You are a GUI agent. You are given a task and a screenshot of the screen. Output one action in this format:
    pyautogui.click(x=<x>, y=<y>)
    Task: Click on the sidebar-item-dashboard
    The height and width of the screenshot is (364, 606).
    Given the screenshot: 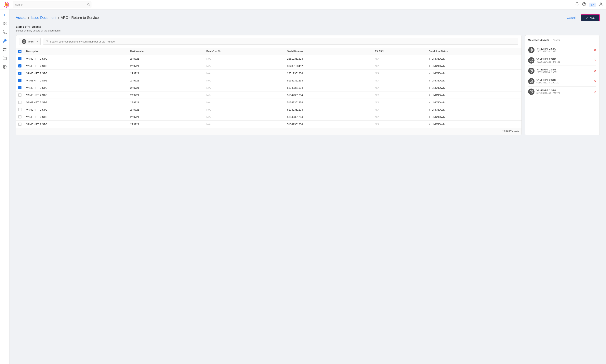 What is the action you would take?
    pyautogui.click(x=5, y=24)
    